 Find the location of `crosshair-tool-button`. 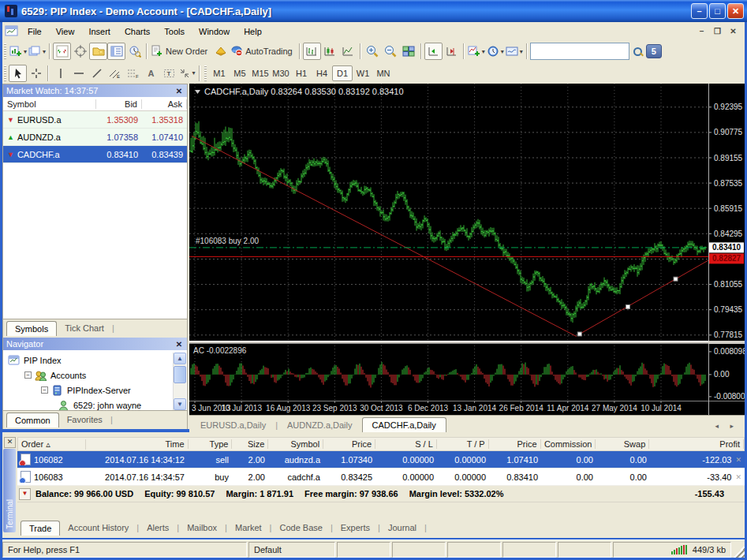

crosshair-tool-button is located at coordinates (36, 73).